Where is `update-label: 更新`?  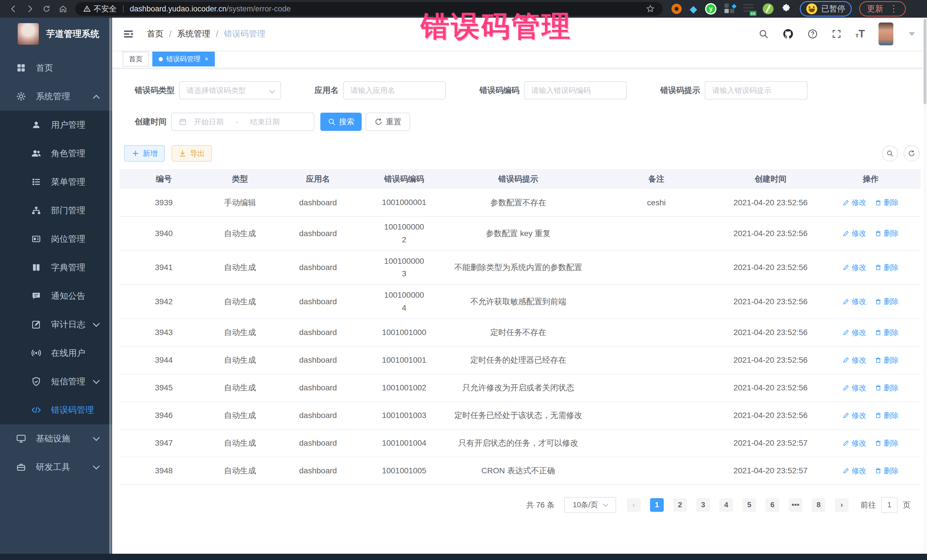
update-label: 更新 is located at coordinates (875, 9).